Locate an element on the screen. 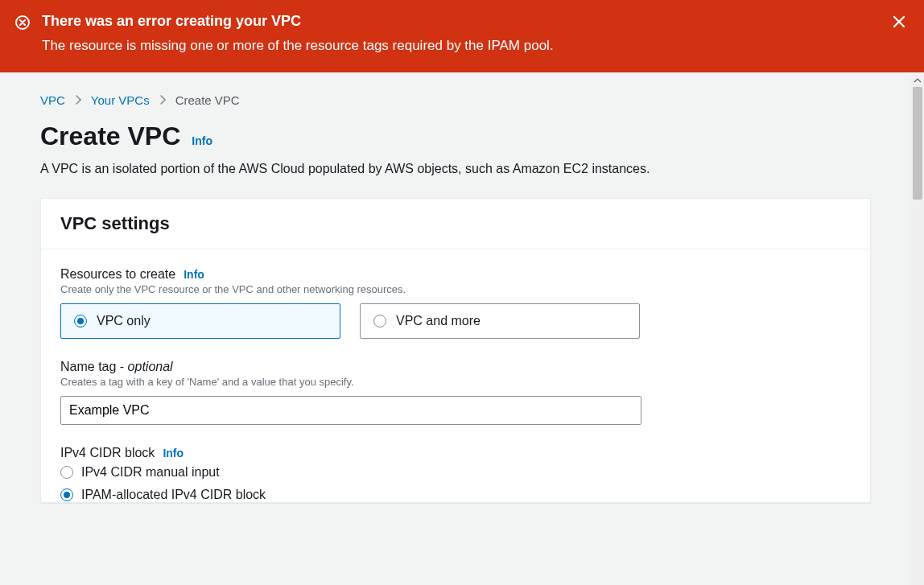 The image size is (924, 585). page-title-text: Create VPC is located at coordinates (110, 137).